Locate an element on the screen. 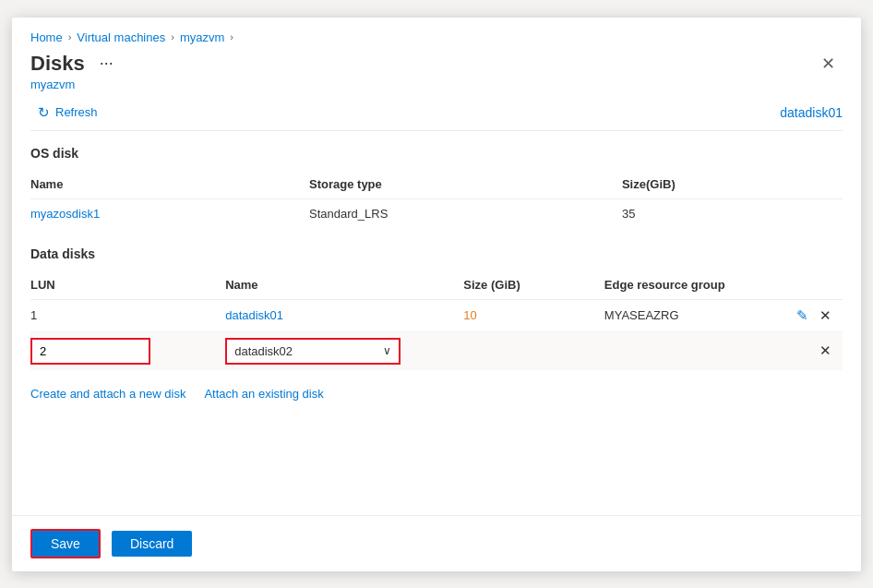 Image resolution: width=873 pixels, height=588 pixels. data-disk-actions-1: ✎ ✕ is located at coordinates (810, 316).